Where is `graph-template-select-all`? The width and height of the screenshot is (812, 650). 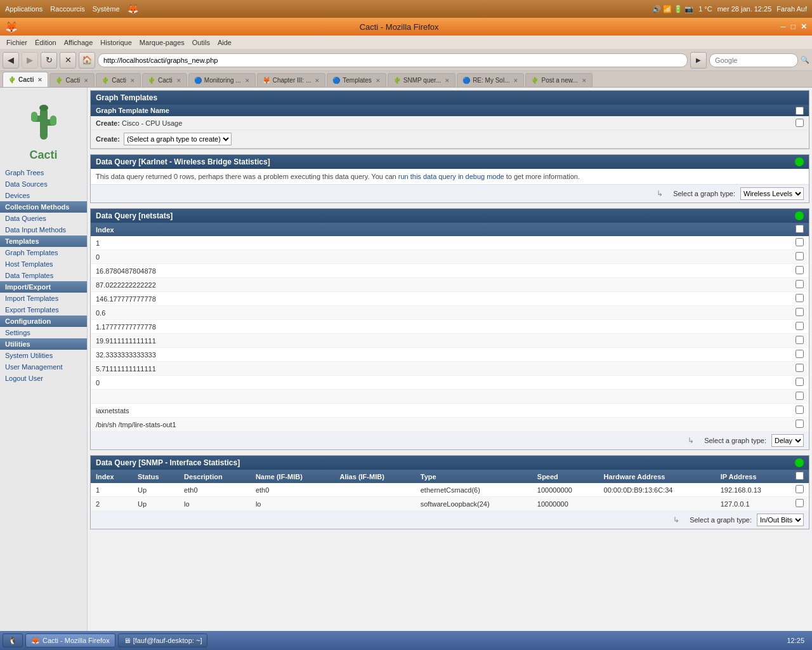
graph-template-select-all is located at coordinates (799, 110).